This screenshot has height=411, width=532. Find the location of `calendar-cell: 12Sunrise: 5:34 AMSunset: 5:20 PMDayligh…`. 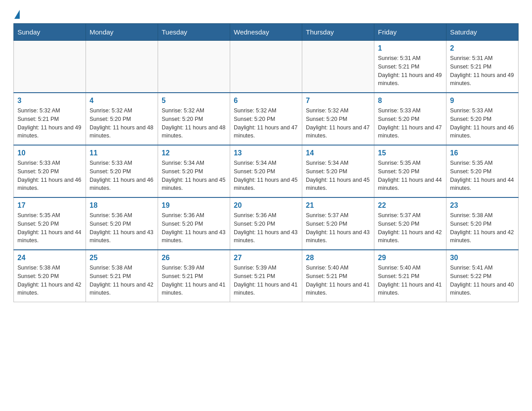

calendar-cell: 12Sunrise: 5:34 AMSunset: 5:20 PMDayligh… is located at coordinates (194, 171).